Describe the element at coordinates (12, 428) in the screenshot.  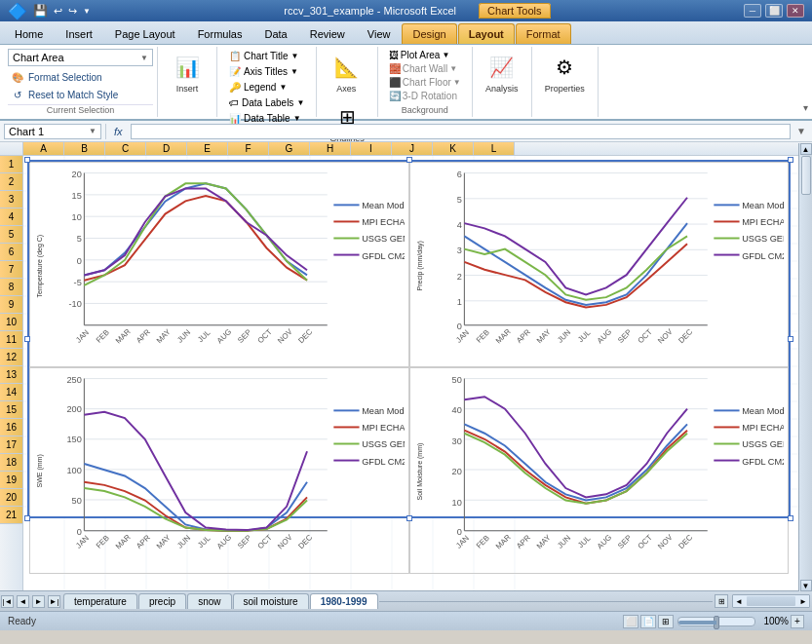
I see `row-num-16: 16` at that location.